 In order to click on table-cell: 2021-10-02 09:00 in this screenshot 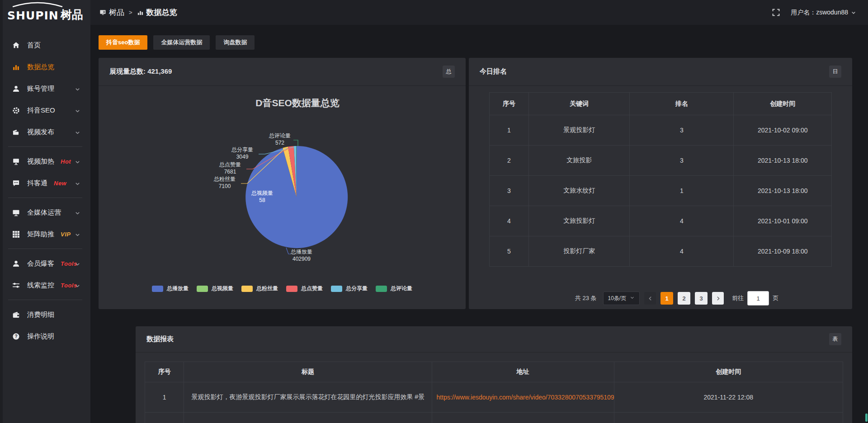, I will do `click(783, 130)`.